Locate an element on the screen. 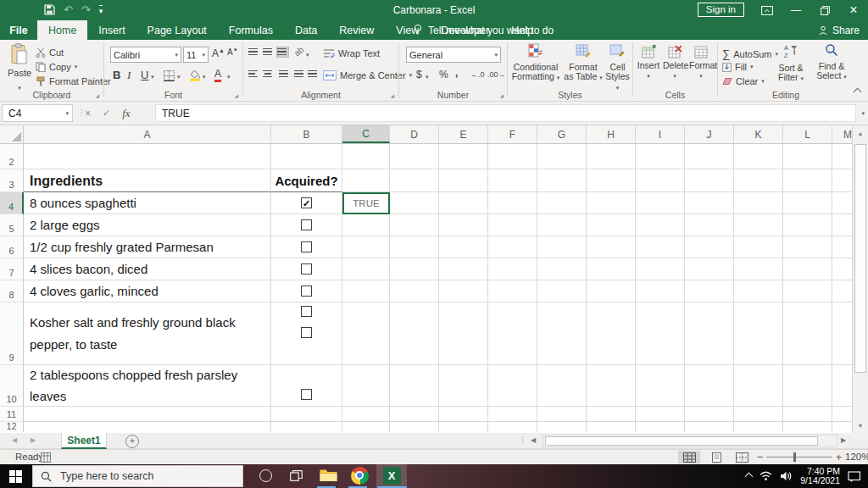 The width and height of the screenshot is (868, 488). cell-c7 is located at coordinates (366, 269).